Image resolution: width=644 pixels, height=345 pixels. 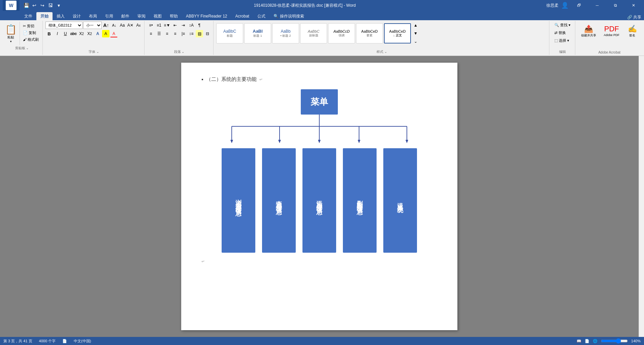 What do you see at coordinates (594, 5) in the screenshot?
I see `title-bar-right: 徐思柔 👤 🗗 ─ ⧉ ✕` at bounding box center [594, 5].